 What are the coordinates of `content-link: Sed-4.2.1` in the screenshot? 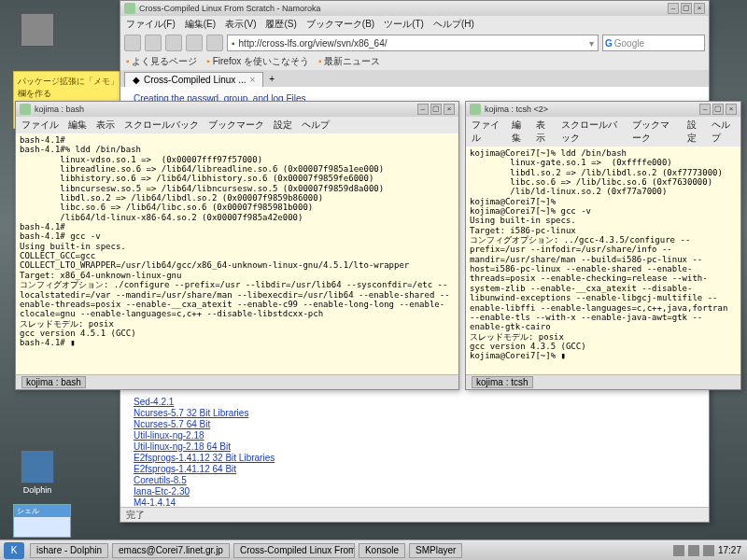 It's located at (415, 401).